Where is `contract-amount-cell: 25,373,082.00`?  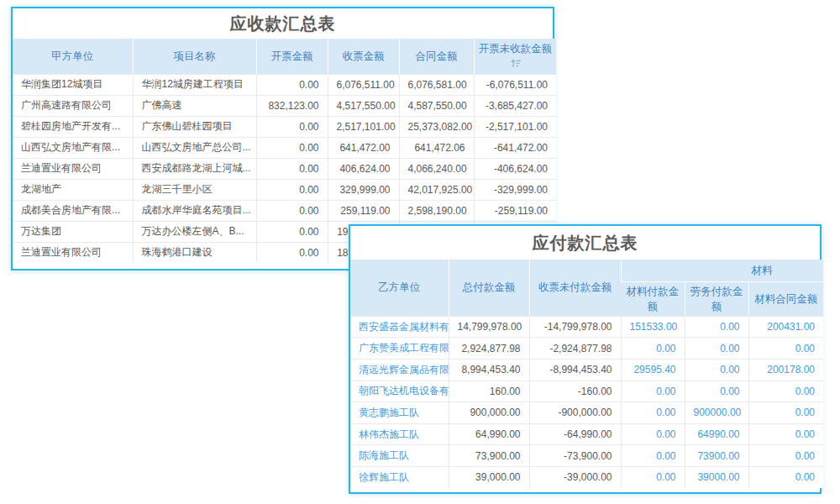 contract-amount-cell: 25,373,082.00 is located at coordinates (437, 126).